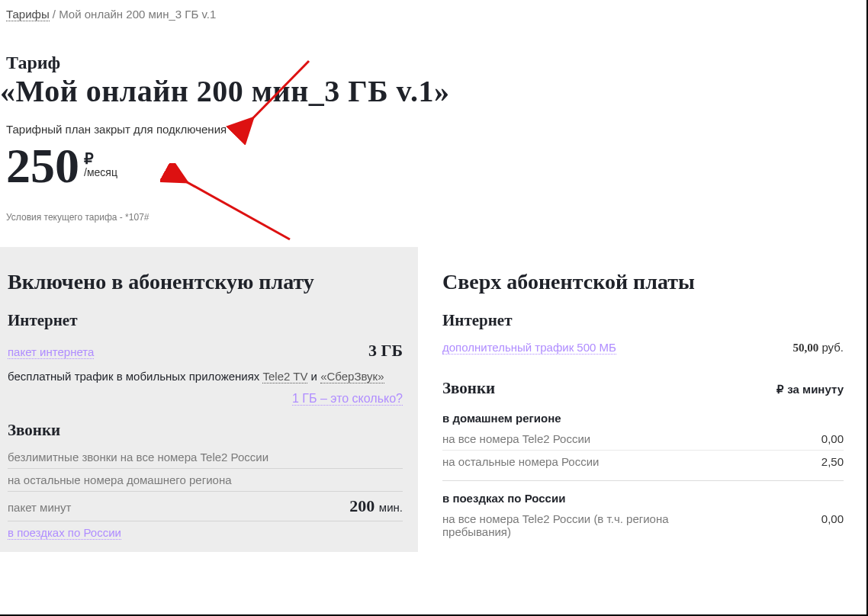  What do you see at coordinates (433, 12) in the screenshot?
I see `breadcrumb: Тарифы / Мой онлайн 200 мин_3 ГБ v.1` at bounding box center [433, 12].